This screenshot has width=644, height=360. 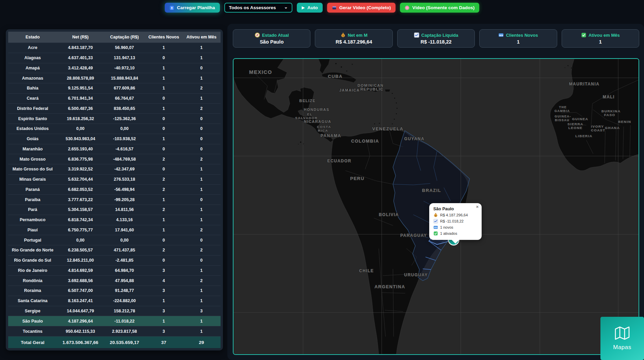 What do you see at coordinates (33, 291) in the screenshot?
I see `table-cell: Roraima` at bounding box center [33, 291].